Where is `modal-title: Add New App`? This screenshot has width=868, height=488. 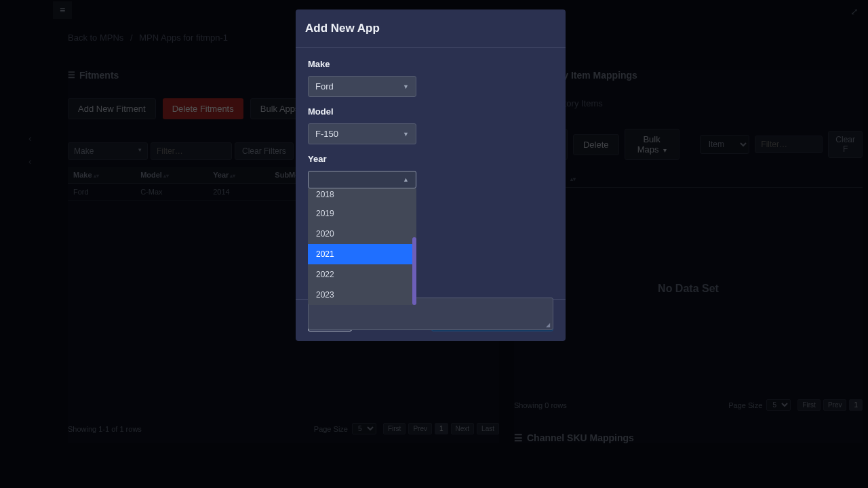 modal-title: Add New App is located at coordinates (431, 28).